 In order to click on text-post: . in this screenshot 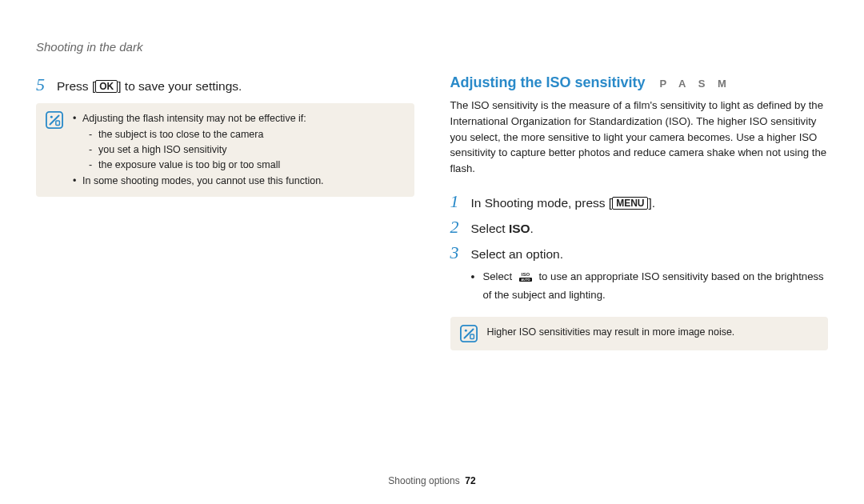, I will do `click(532, 229)`.